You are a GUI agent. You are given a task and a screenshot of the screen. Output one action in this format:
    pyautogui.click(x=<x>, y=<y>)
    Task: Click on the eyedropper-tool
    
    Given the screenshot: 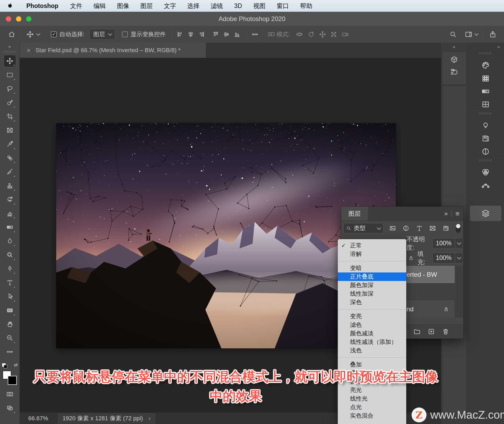 What is the action you would take?
    pyautogui.click(x=10, y=144)
    